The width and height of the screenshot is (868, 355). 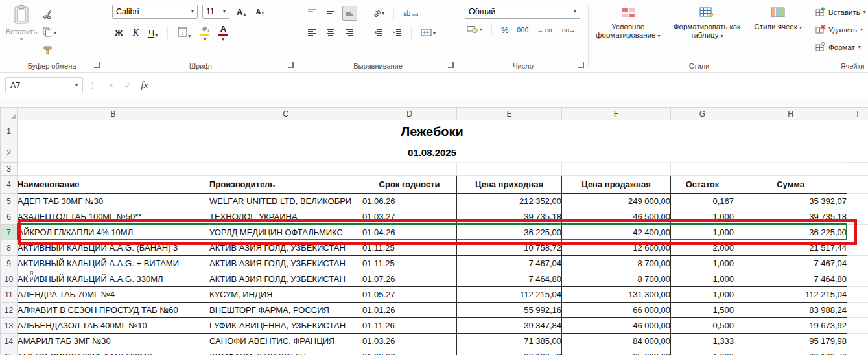 What do you see at coordinates (510, 233) in the screenshot?
I see `cell-E7: 36 225,00` at bounding box center [510, 233].